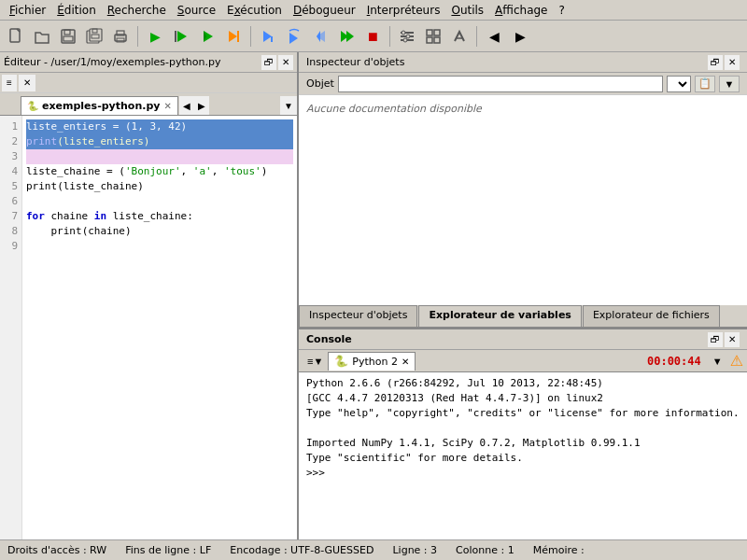 The width and height of the screenshot is (747, 560). What do you see at coordinates (160, 142) in the screenshot?
I see `code-line-2: print(liste_entiers)` at bounding box center [160, 142].